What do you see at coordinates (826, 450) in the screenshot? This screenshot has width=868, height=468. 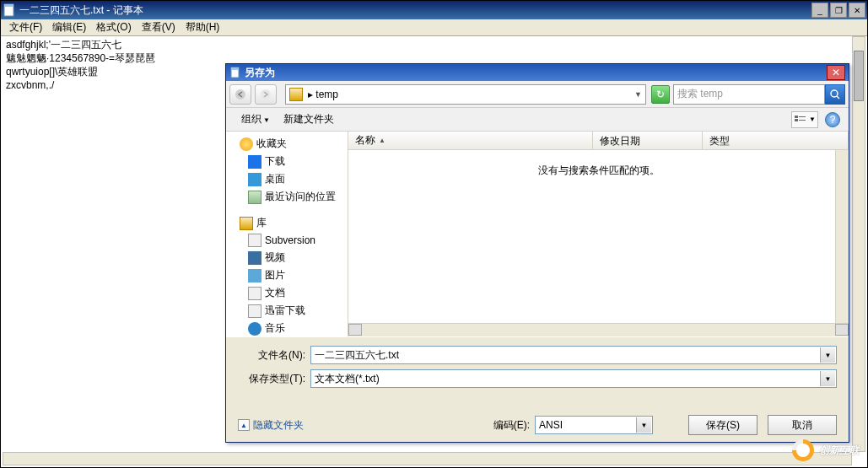 I see `watermark: 创新互联` at bounding box center [826, 450].